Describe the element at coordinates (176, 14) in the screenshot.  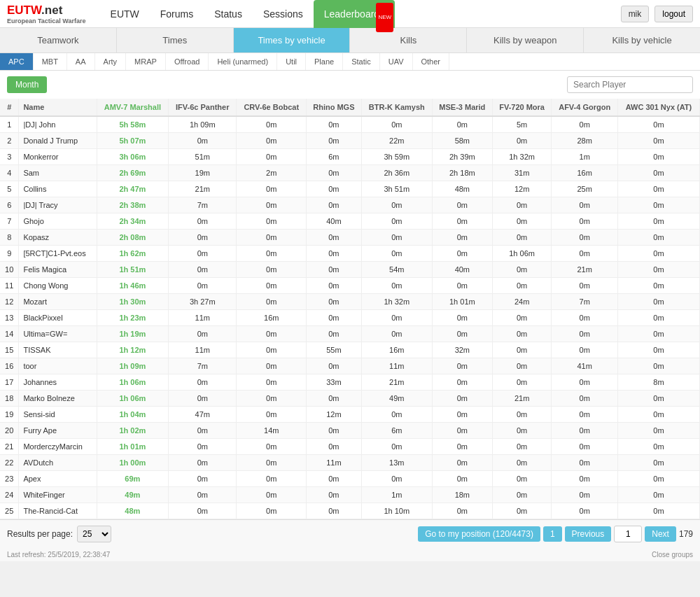
I see `nav-forums: Forums` at that location.